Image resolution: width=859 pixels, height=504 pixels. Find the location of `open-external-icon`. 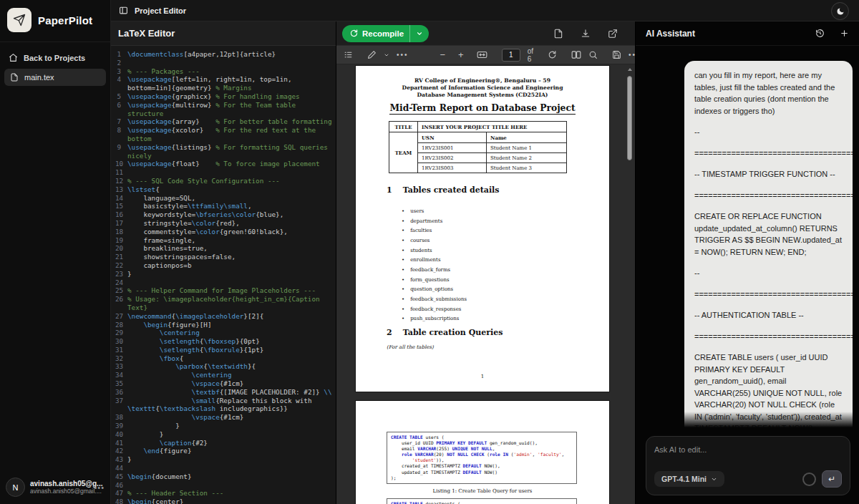

open-external-icon is located at coordinates (613, 34).